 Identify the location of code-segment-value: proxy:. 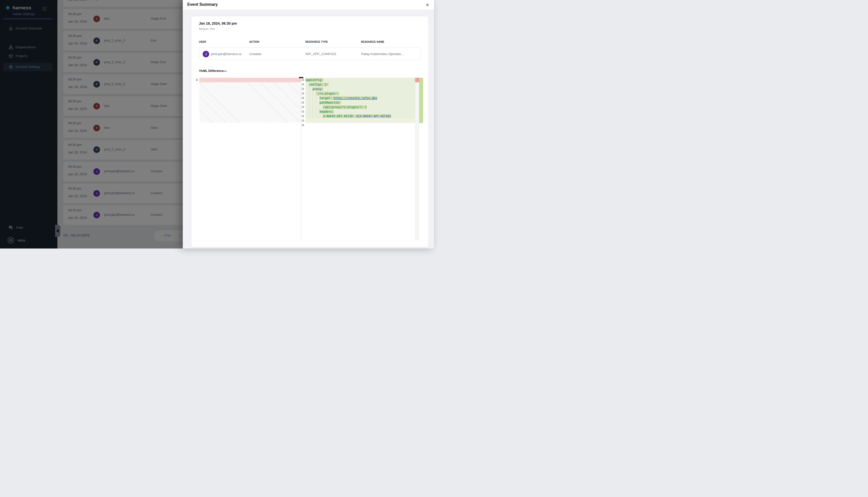
(318, 89).